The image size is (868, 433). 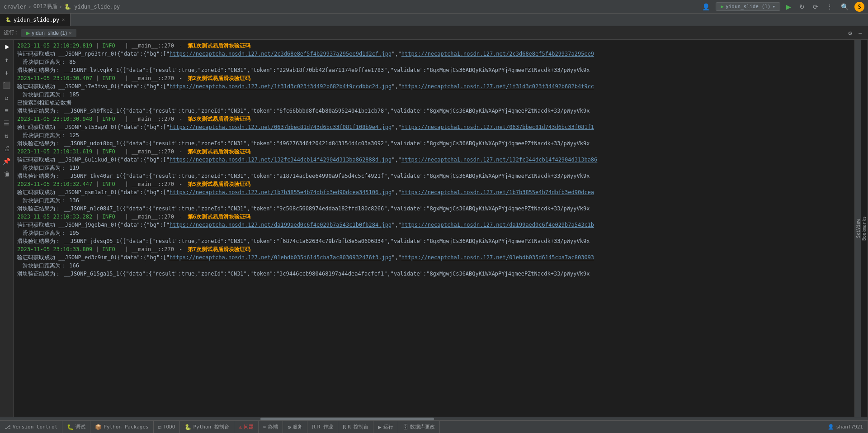 I want to click on log-url-link: https://necaptcha1.nosdn.127.net/132fc34…, so click(x=499, y=160).